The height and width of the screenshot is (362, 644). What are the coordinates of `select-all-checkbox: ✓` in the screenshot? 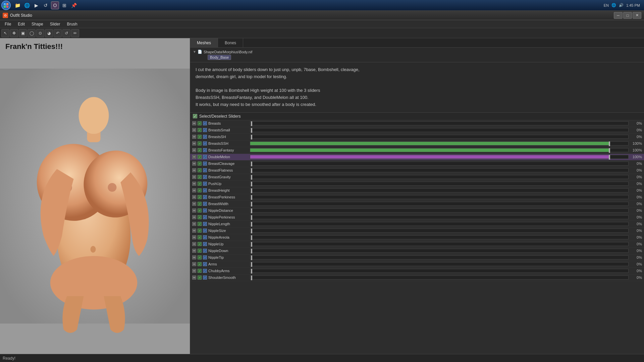 It's located at (195, 116).